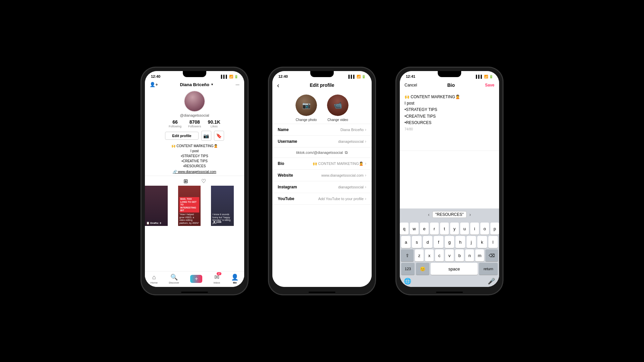  What do you see at coordinates (322, 141) in the screenshot?
I see `ep-field-username: Username dianagetssocial ›` at bounding box center [322, 141].